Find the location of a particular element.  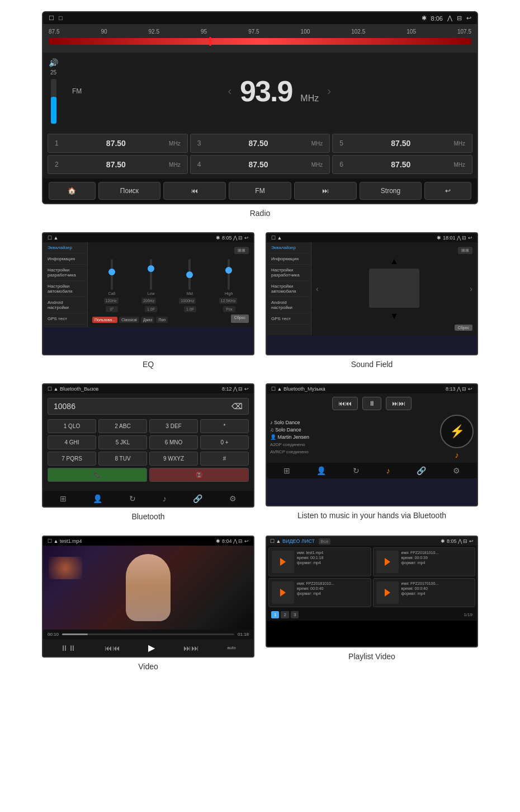

preset-6: 6 87.50 MHz is located at coordinates (403, 165).